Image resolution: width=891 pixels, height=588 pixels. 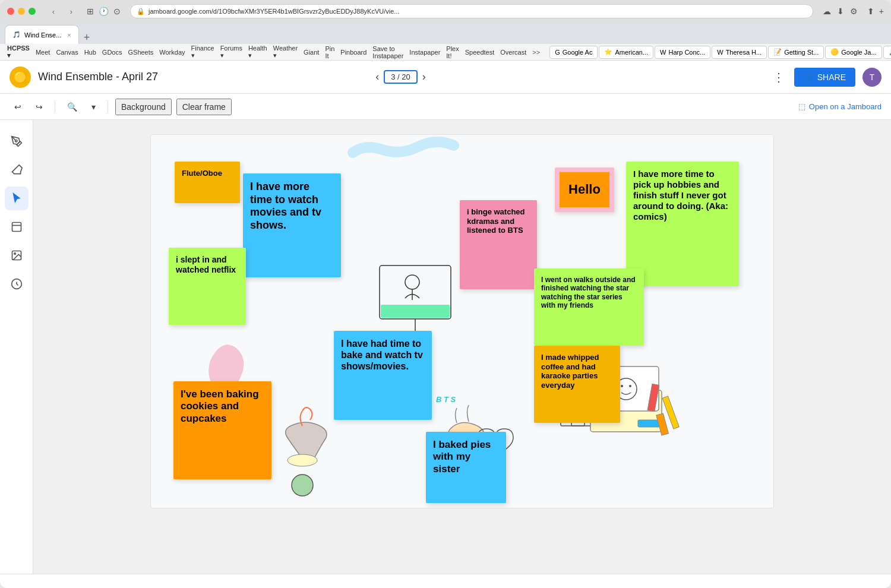 What do you see at coordinates (577, 52) in the screenshot?
I see `bookmark-google-ac-label: Google Ac` at bounding box center [577, 52].